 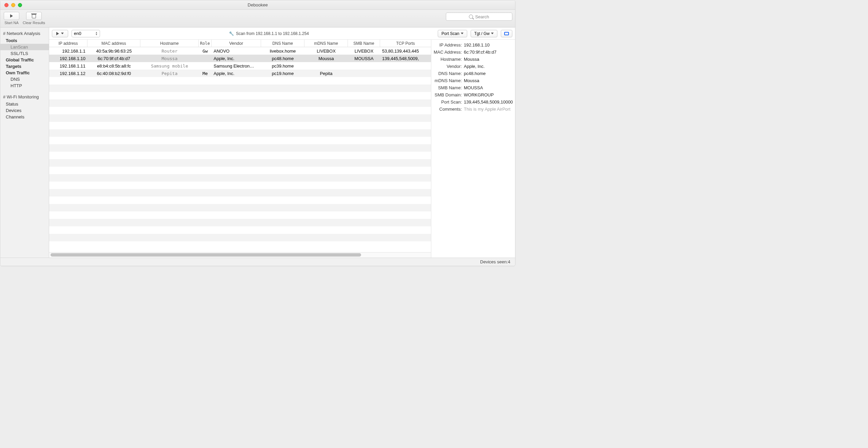 What do you see at coordinates (68, 58) in the screenshot?
I see `cell: 192.168.1.10` at bounding box center [68, 58].